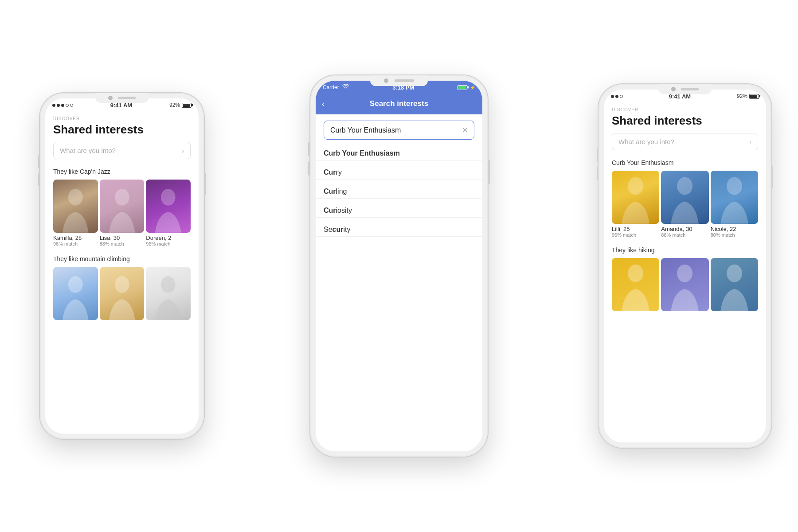  I want to click on profiles-curb-right: Lilli, 25 96% match Amanda, 30, so click(685, 206).